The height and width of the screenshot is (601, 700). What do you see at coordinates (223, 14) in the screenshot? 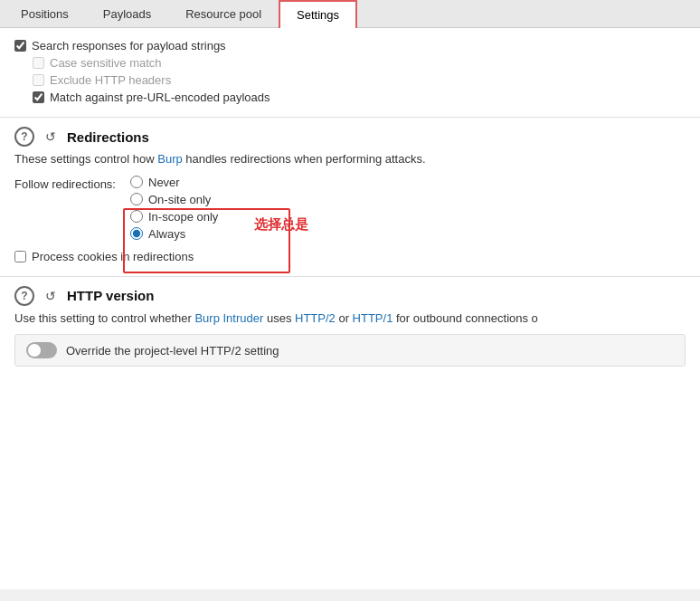
I see `tab-resource-pool: Resource pool` at bounding box center [223, 14].